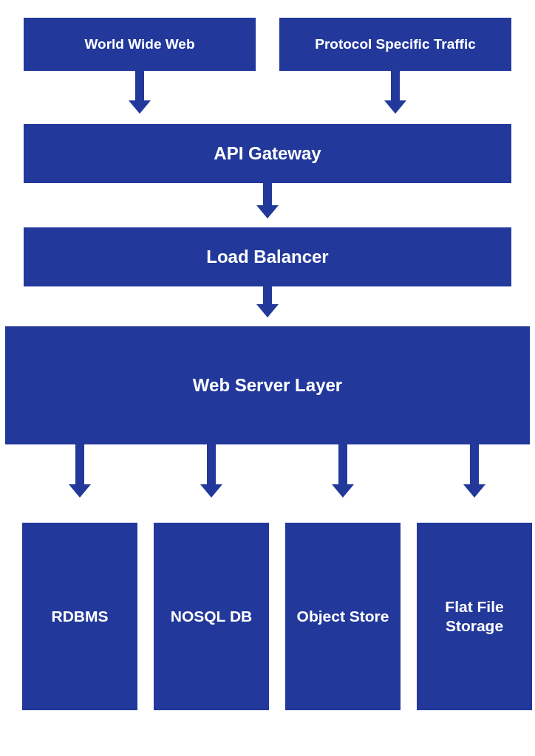  Describe the element at coordinates (211, 616) in the screenshot. I see `nosql-db-label: NOSQL DB` at that location.